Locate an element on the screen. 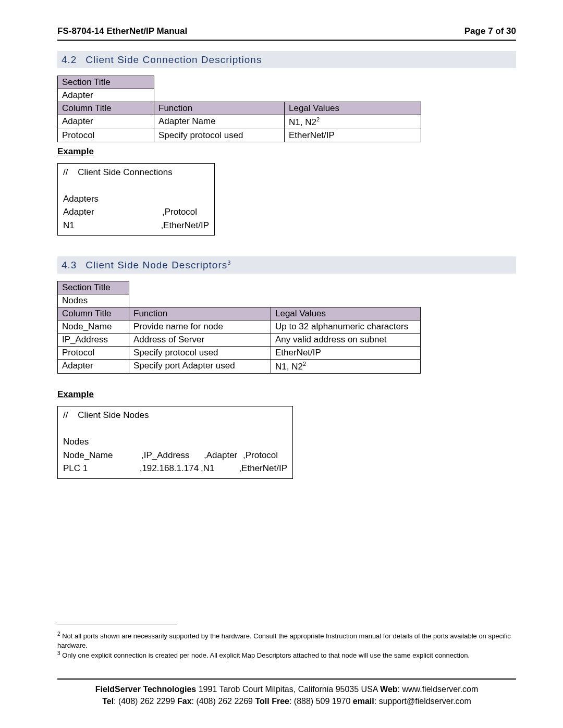 This screenshot has width=563, height=728. web-label: Web is located at coordinates (389, 689).